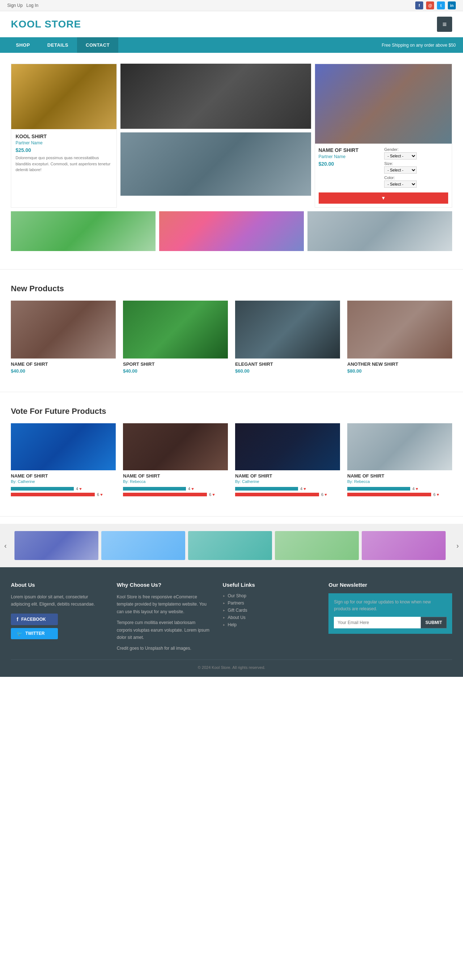 The height and width of the screenshot is (980, 463). What do you see at coordinates (63, 461) in the screenshot?
I see `vote-card-1: NAME OF SHIRT By: Catherine 4 ♥ 6 ♥` at bounding box center [63, 461].